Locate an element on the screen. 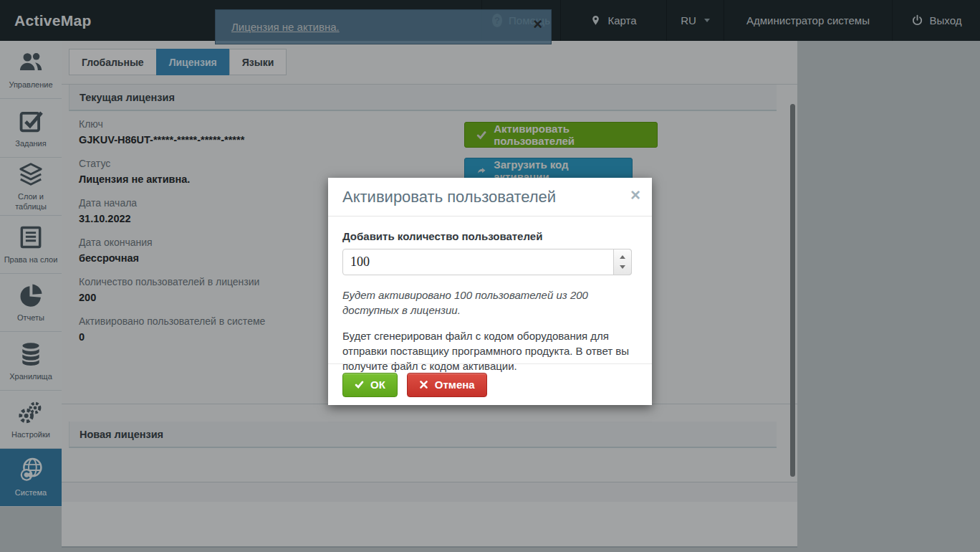  dialog-close-icon: × is located at coordinates (635, 195).